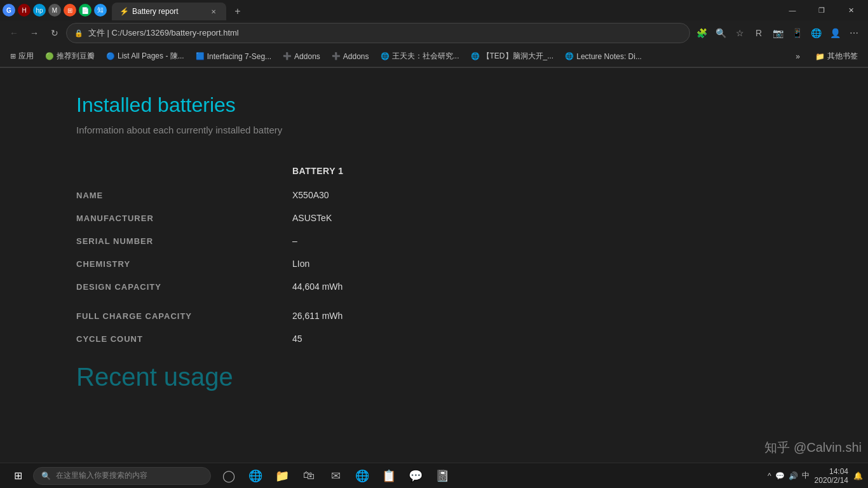 The image size is (868, 488). I want to click on profile-button: 👤, so click(835, 33).